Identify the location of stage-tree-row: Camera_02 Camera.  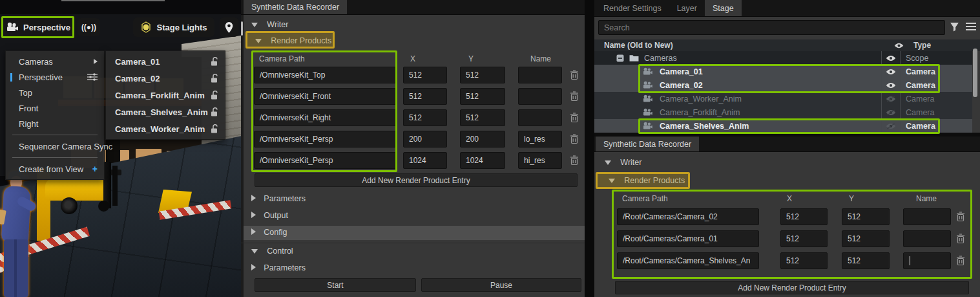
(783, 85).